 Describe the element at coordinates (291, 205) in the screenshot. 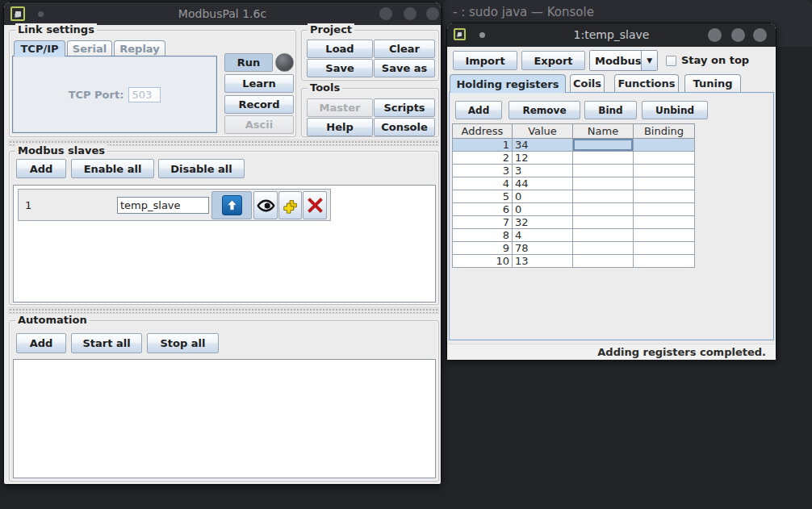

I see `slave-duplicate-button` at that location.